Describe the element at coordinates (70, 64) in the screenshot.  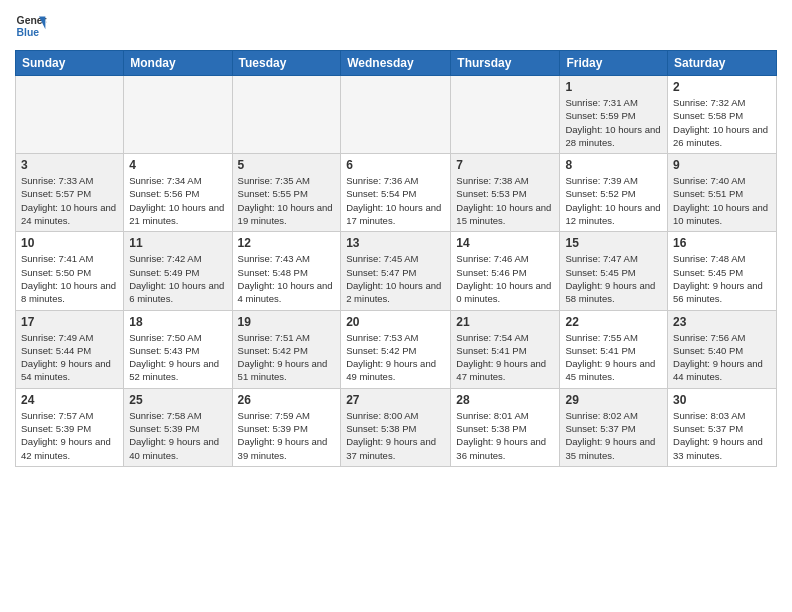
I see `weekday-header-sunday: Sunday` at that location.